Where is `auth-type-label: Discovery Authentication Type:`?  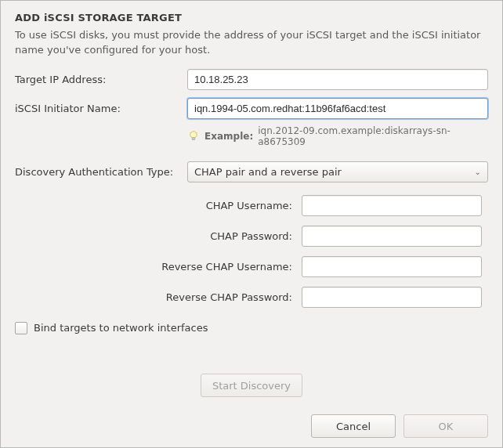 auth-type-label: Discovery Authentication Type: is located at coordinates (97, 172).